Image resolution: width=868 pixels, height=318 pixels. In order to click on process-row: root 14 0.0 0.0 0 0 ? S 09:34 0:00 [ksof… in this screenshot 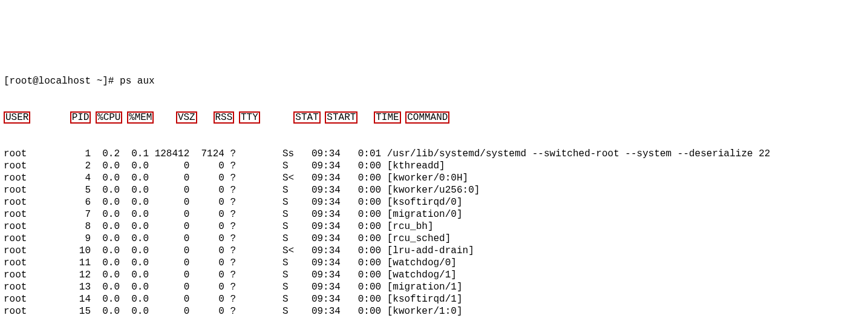, I will do `click(434, 299)`.